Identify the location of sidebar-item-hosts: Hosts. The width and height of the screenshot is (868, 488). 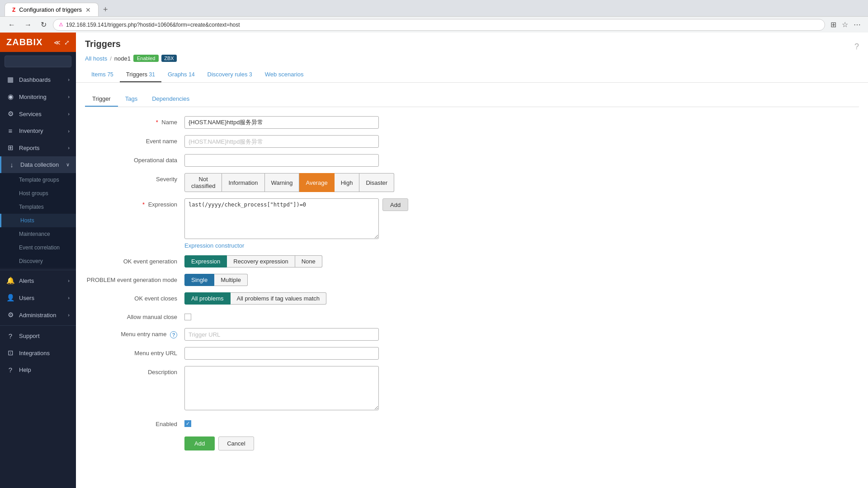
(38, 221).